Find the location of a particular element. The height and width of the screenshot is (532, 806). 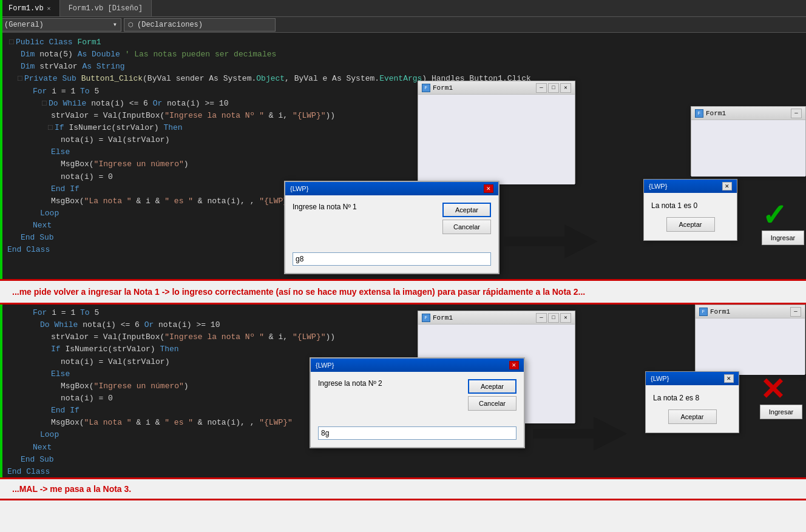

arrow-head-top is located at coordinates (581, 241).